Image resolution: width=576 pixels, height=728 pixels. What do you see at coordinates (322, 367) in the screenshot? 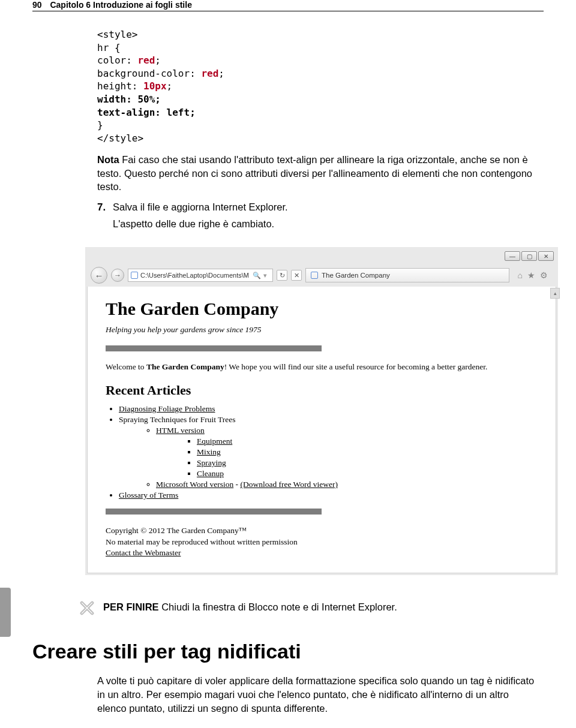
I see `welcome-text: Welcome to The Garden Company! We hope y…` at bounding box center [322, 367].